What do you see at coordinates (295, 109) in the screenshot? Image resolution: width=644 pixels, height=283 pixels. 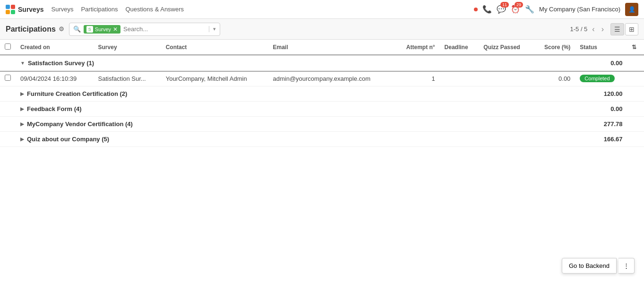 I see `group-label-cell: ▶ Feedback Form (4)` at bounding box center [295, 109].